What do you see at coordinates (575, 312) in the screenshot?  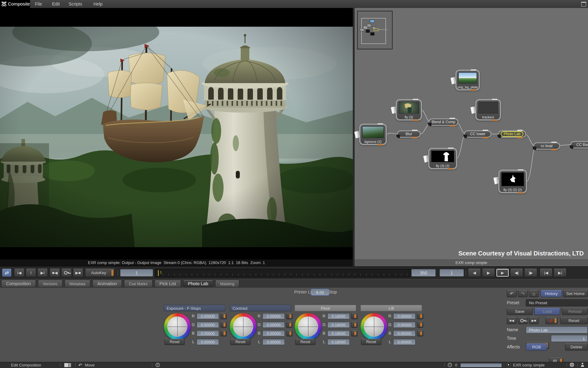 I see `reload-button: Reload` at bounding box center [575, 312].